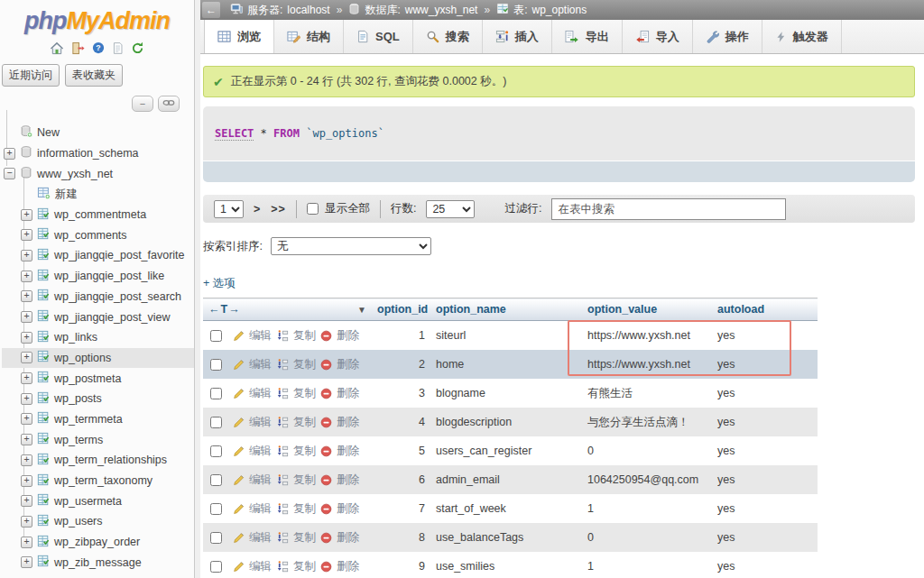 Image resolution: width=924 pixels, height=578 pixels. Describe the element at coordinates (97, 153) in the screenshot. I see `sidebar-item-information_schema: +information_schema` at that location.